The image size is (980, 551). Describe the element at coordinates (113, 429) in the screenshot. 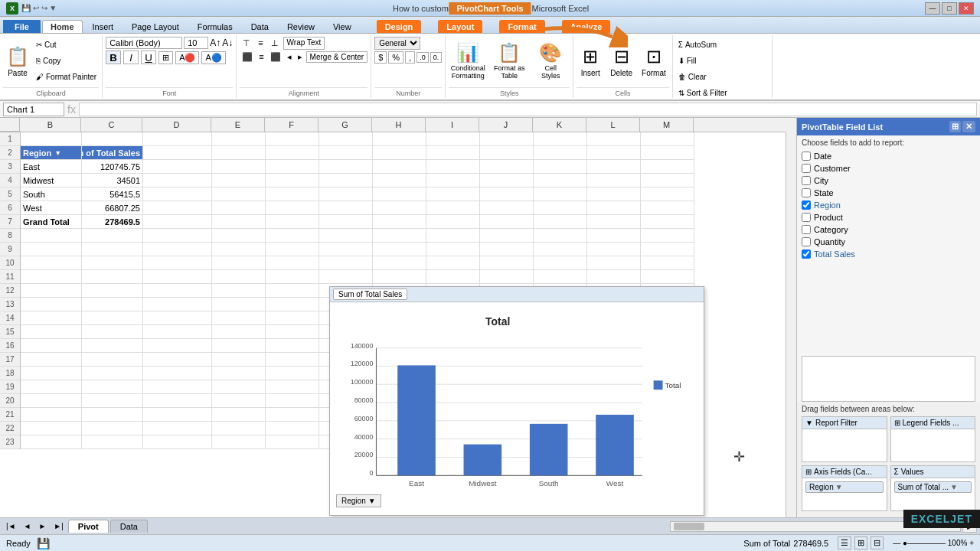

I see `cell-c22` at that location.